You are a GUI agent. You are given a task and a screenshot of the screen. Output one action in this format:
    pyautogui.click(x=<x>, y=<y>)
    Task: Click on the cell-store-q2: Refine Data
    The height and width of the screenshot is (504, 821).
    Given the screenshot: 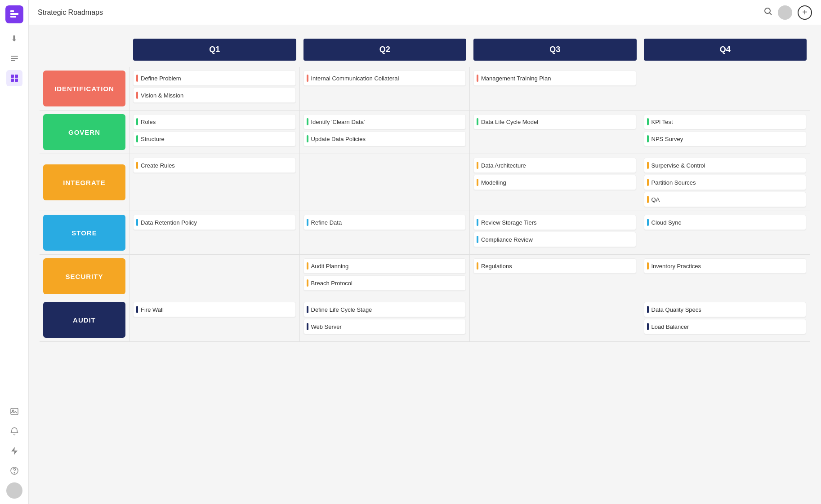 What is the action you would take?
    pyautogui.click(x=385, y=233)
    